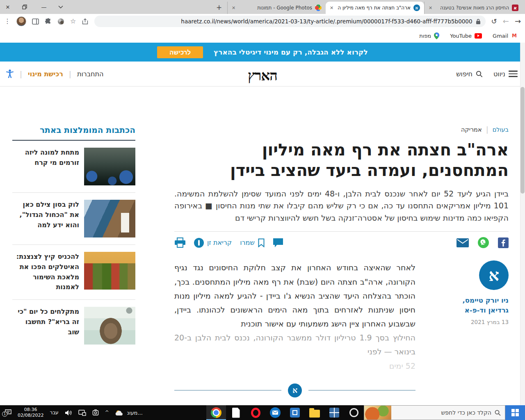 The width and height of the screenshot is (525, 420). I want to click on breadcrumb-america-link: אמריקה, so click(472, 130).